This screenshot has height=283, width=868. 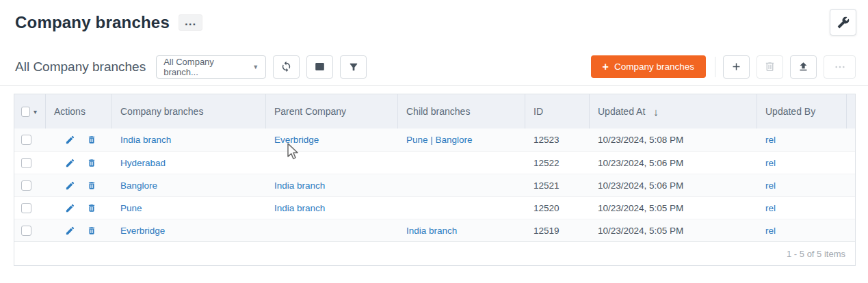 I want to click on header-child-branches: Child branches, so click(x=462, y=111).